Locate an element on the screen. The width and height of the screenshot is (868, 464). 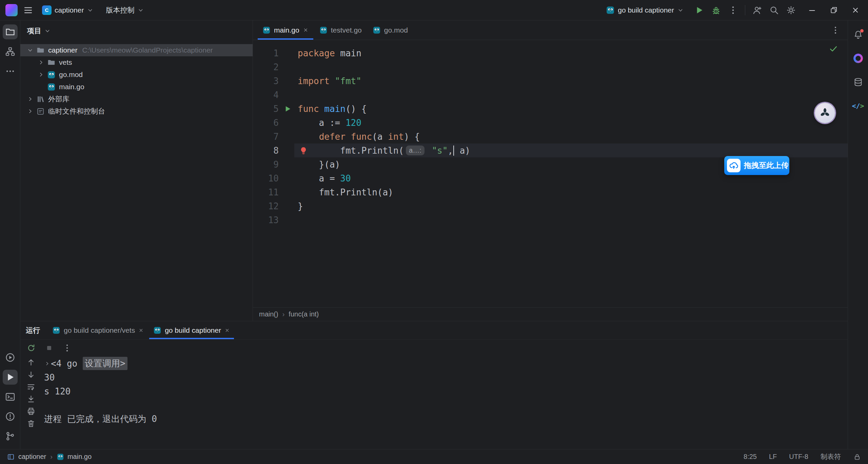
close-button is located at coordinates (855, 10).